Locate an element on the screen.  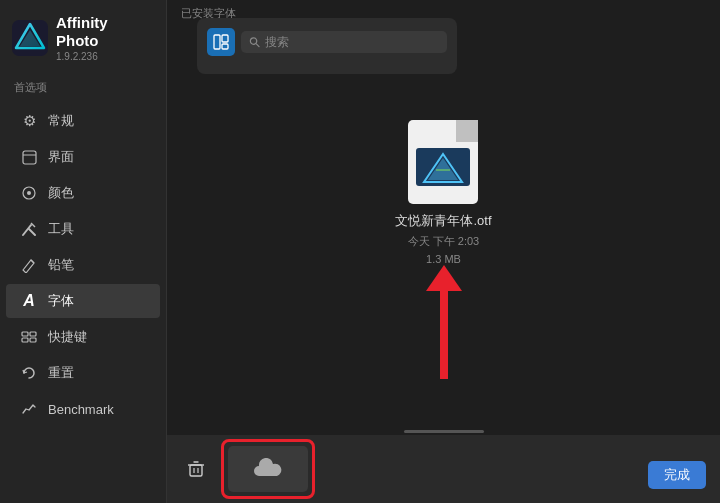
benchmark-icon is located at coordinates (29, 409).